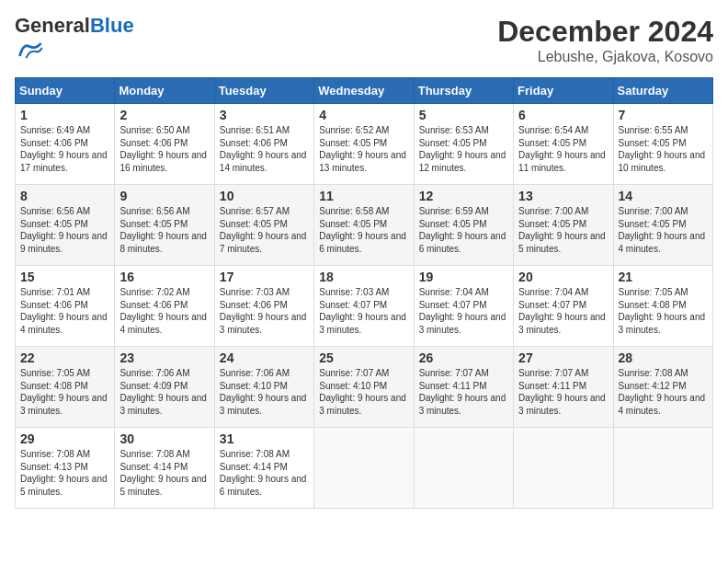  What do you see at coordinates (64, 439) in the screenshot?
I see `day-number: 29` at bounding box center [64, 439].